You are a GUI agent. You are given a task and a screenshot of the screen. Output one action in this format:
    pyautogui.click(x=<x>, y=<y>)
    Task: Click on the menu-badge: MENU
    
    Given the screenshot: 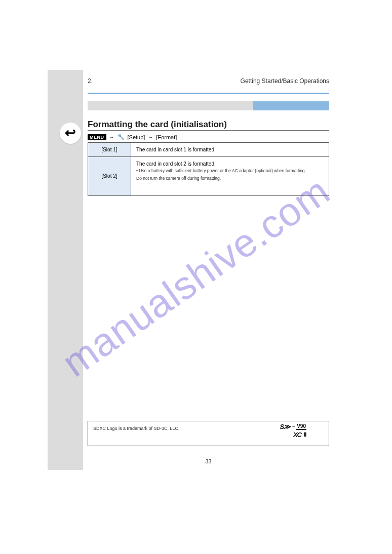 What is the action you would take?
    pyautogui.click(x=97, y=137)
    